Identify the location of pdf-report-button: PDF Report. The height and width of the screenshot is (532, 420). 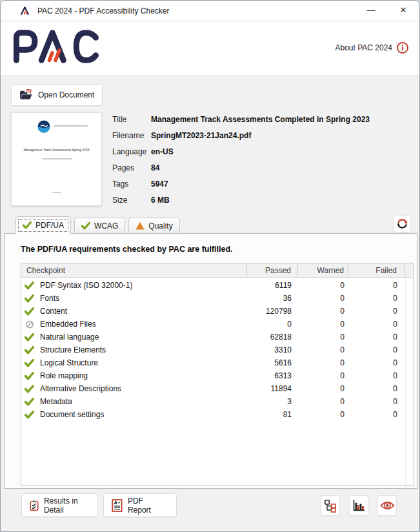
(140, 505).